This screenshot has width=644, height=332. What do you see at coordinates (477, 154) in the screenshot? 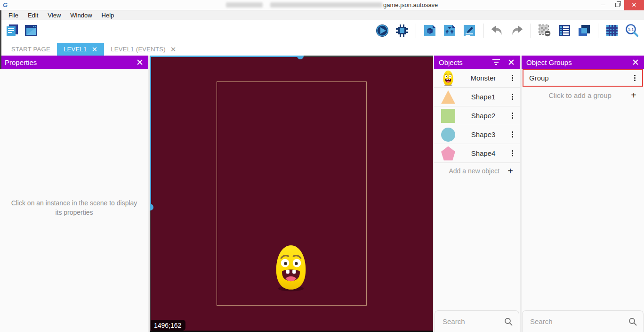
I see `object-row-shape4: Shape4` at bounding box center [477, 154].